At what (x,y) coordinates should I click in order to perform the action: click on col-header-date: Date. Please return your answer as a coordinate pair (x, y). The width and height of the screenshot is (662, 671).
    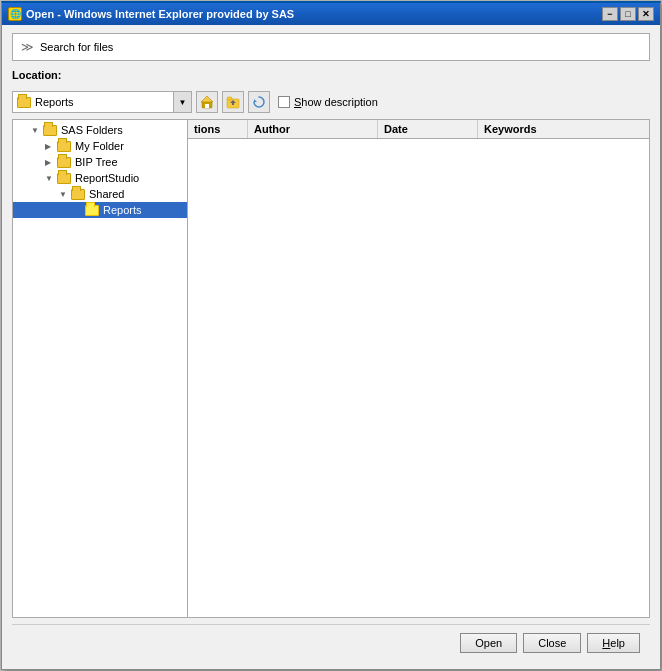
    Looking at the image, I should click on (428, 129).